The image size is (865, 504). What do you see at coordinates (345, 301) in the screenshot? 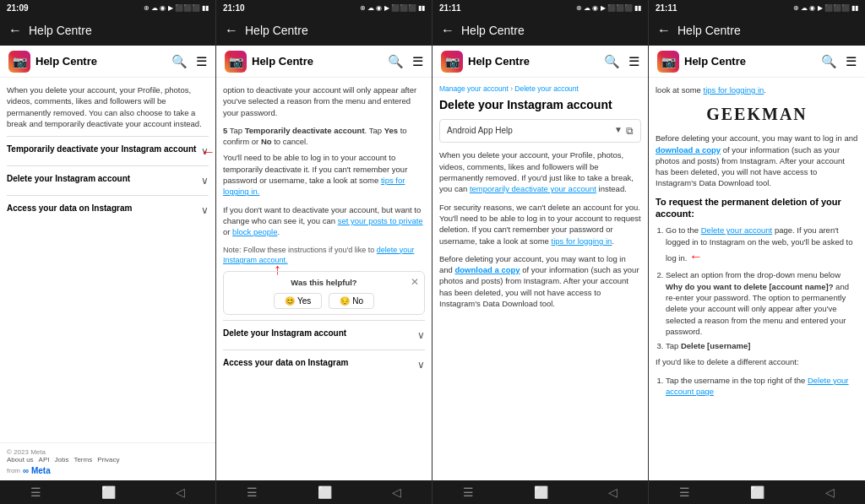
I see `frown-icon-2: 😔` at bounding box center [345, 301].